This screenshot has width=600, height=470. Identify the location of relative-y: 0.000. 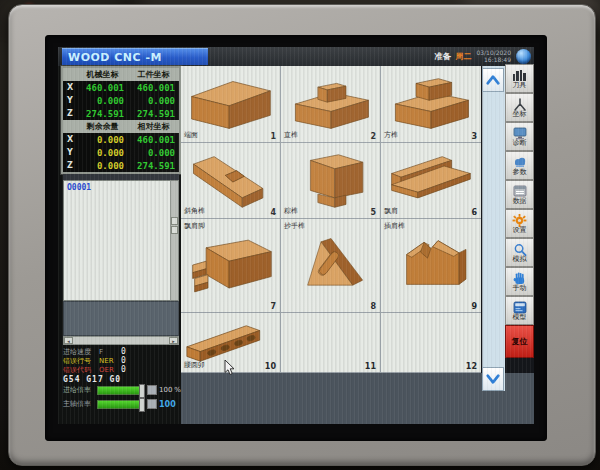
(154, 152).